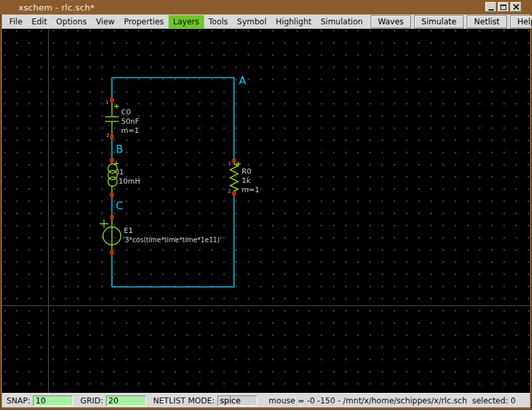  I want to click on source-plus-mark, so click(104, 224).